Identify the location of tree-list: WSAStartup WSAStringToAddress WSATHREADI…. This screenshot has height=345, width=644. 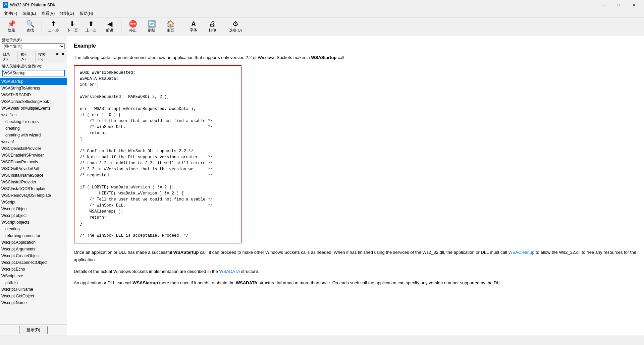
(34, 201).